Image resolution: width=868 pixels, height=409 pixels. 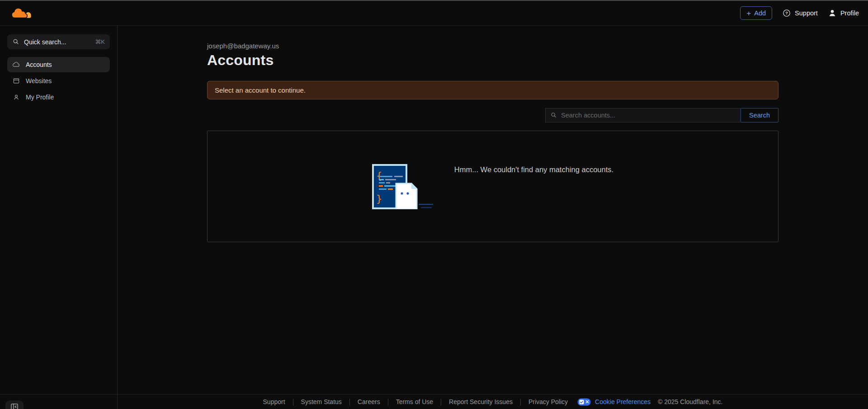 What do you see at coordinates (493, 46) in the screenshot?
I see `account-email: joseph@badgateway.us` at bounding box center [493, 46].